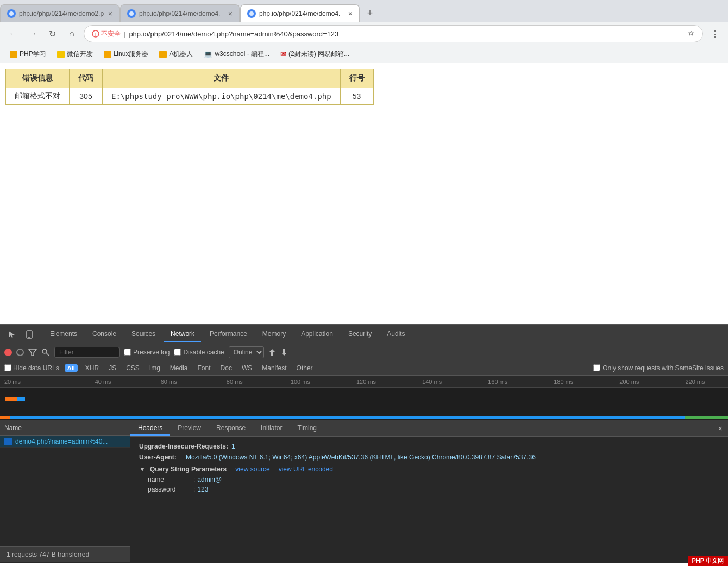  I want to click on filter-other: Other, so click(305, 368).